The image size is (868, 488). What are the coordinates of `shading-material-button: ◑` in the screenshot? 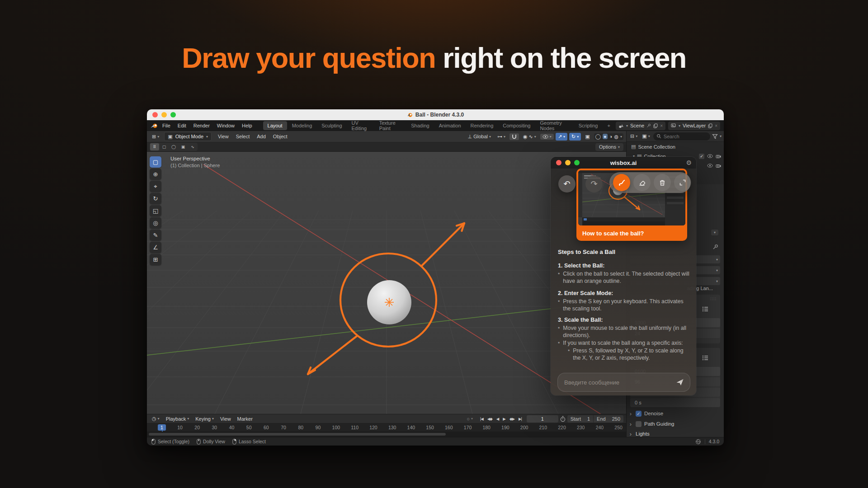 It's located at (611, 136).